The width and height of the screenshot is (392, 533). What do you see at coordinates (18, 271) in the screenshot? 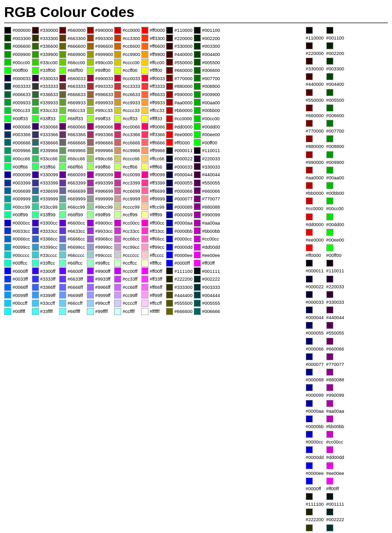
I see `color-cell: #0000ff` at bounding box center [18, 271].